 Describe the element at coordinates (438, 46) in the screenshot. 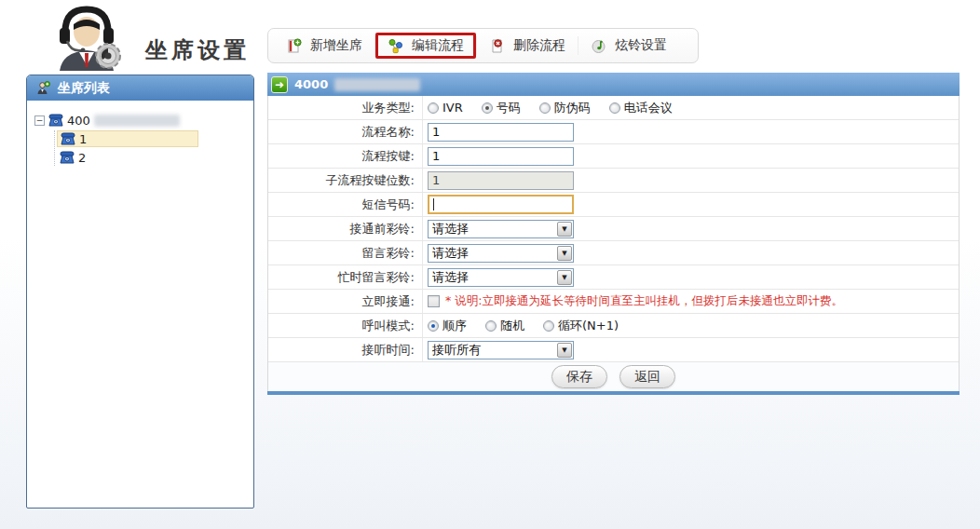

I see `toolbar-button-label: 编辑流程` at that location.